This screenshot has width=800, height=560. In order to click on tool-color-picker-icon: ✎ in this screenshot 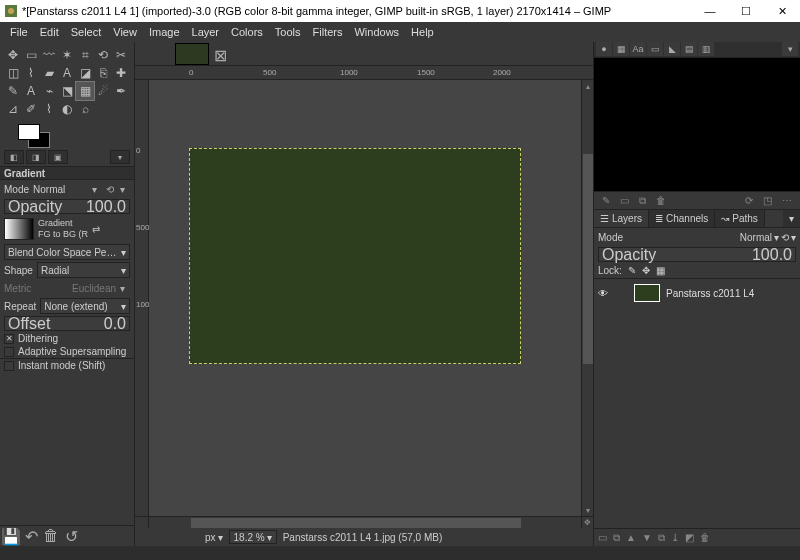, I will do `click(13, 91)`.